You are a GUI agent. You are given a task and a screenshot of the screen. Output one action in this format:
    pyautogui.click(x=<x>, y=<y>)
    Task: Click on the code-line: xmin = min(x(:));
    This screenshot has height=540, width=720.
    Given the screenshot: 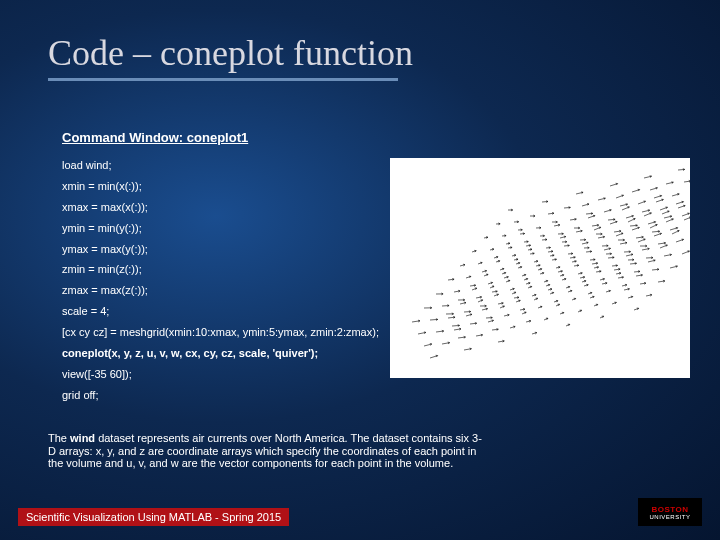 What is the action you would take?
    pyautogui.click(x=220, y=186)
    